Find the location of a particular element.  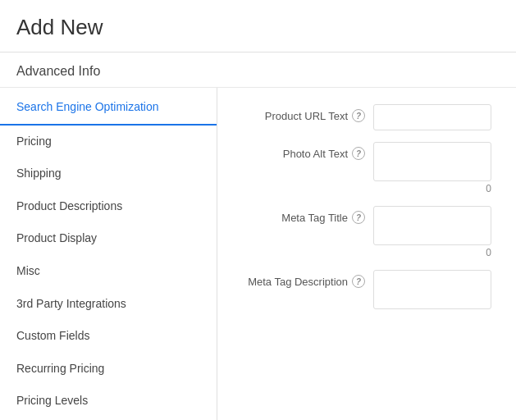

char-count-1: 0 is located at coordinates (432, 189).